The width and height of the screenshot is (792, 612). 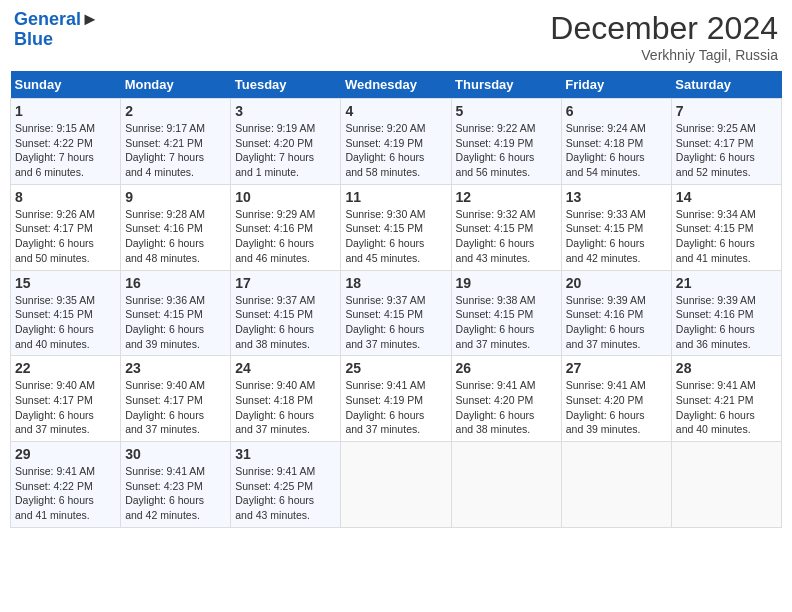 What do you see at coordinates (396, 85) in the screenshot?
I see `calendar-header-row: SundayMondayTuesdayWednesdayThursdayFrid…` at bounding box center [396, 85].